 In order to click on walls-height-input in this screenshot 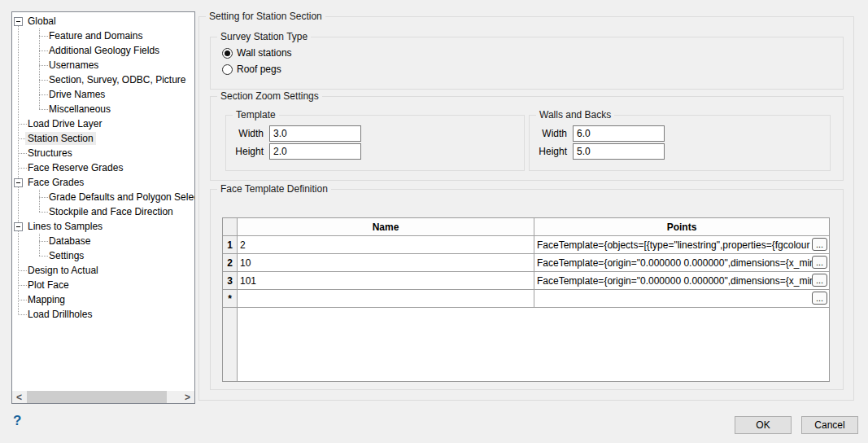, I will do `click(618, 151)`.